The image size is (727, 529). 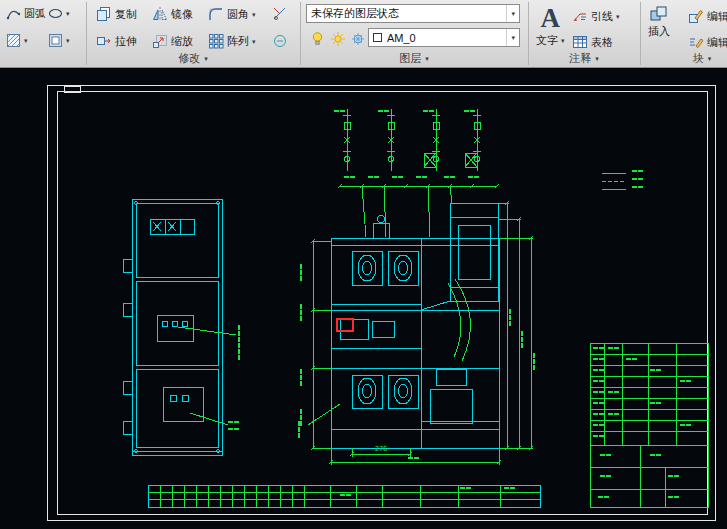 What do you see at coordinates (104, 14) in the screenshot?
I see `copy-icon` at bounding box center [104, 14].